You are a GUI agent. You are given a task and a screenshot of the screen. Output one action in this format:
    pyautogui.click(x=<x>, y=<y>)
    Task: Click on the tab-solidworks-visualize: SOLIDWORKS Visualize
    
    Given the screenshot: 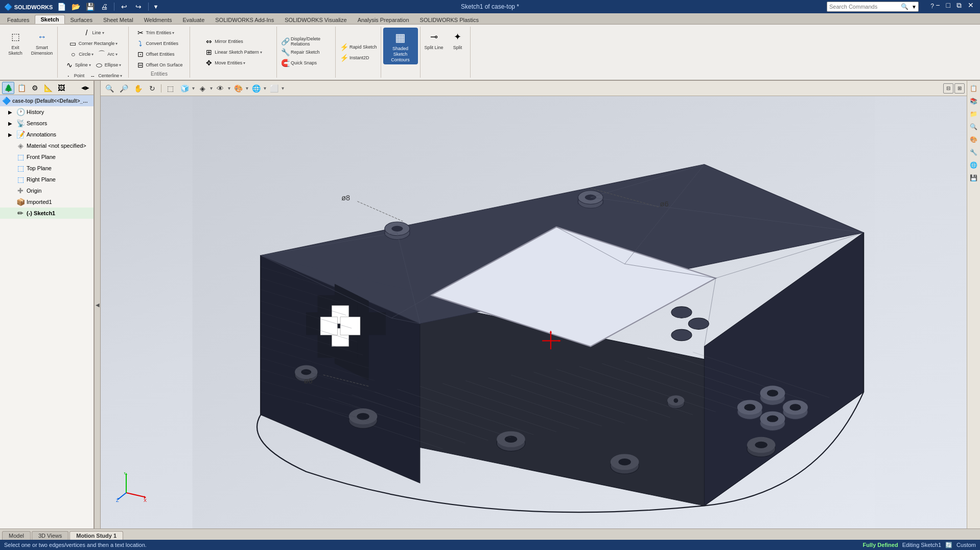 What is the action you would take?
    pyautogui.click(x=316, y=20)
    